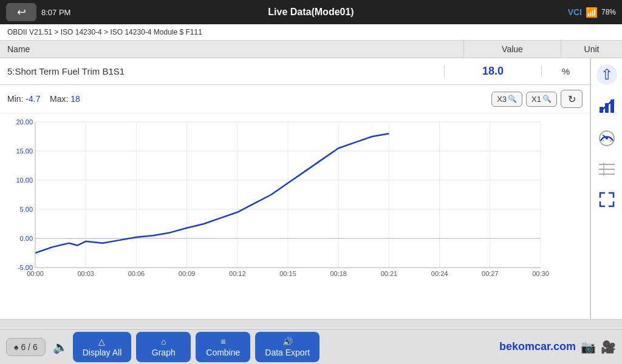  What do you see at coordinates (513, 99) in the screenshot?
I see `zoom-x3-icon: 🔍` at bounding box center [513, 99].